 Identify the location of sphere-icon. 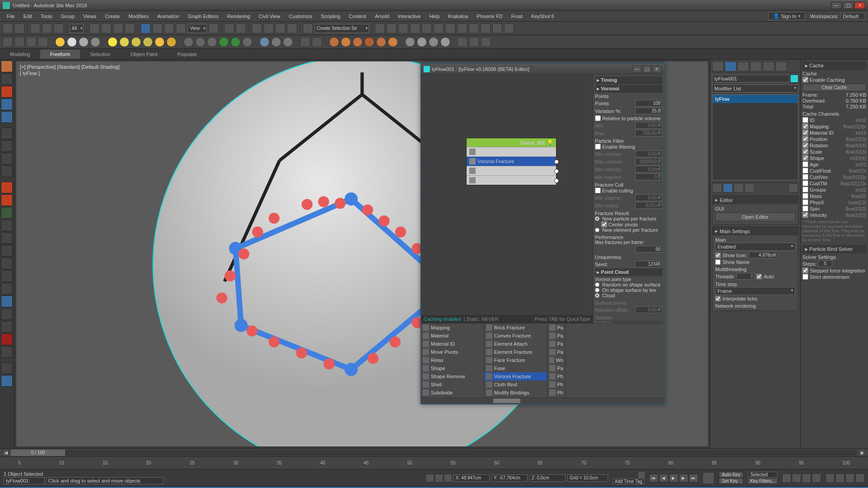
(148, 42).